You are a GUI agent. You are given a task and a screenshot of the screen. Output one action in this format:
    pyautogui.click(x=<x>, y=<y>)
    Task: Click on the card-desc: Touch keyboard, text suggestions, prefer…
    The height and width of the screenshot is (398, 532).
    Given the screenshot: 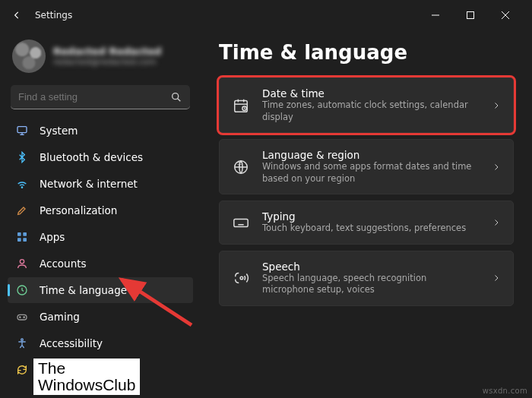 What is the action you would take?
    pyautogui.click(x=371, y=229)
    